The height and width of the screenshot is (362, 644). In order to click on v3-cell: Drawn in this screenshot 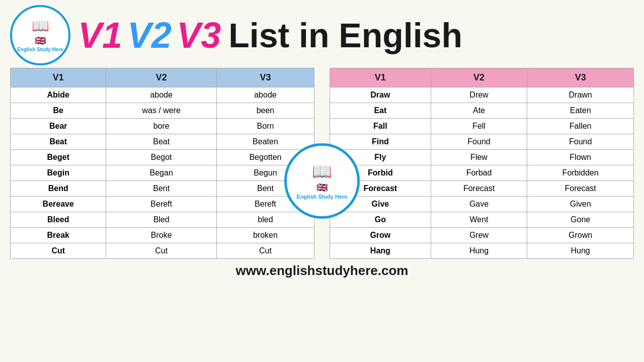, I will do `click(581, 96)`.